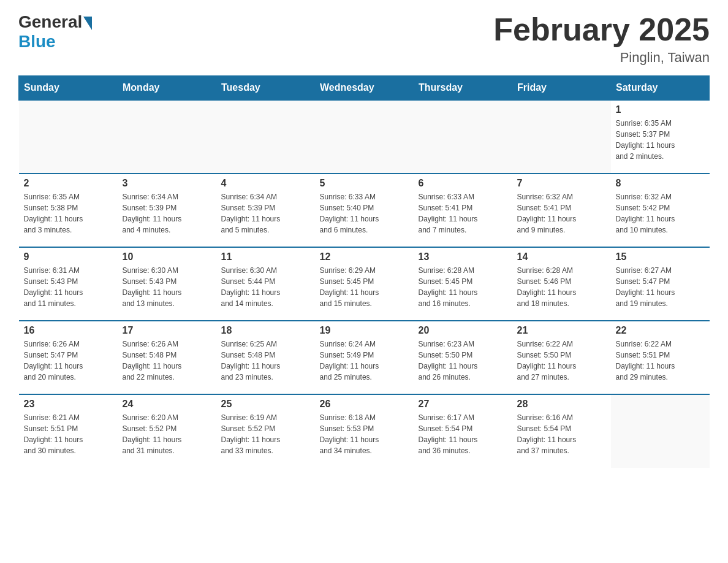  Describe the element at coordinates (364, 183) in the screenshot. I see `day-number: 5` at that location.